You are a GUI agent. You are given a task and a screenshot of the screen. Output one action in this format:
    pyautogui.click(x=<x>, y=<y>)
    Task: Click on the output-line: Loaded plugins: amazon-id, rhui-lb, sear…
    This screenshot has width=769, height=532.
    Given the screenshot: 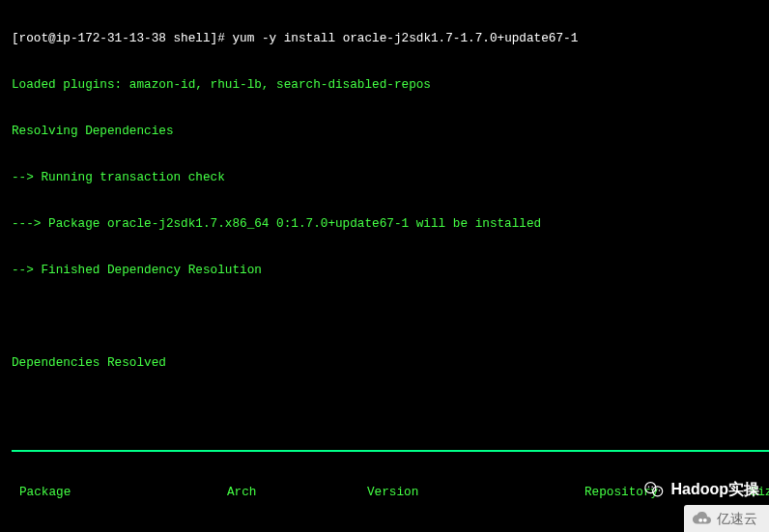 What is the action you would take?
    pyautogui.click(x=390, y=85)
    